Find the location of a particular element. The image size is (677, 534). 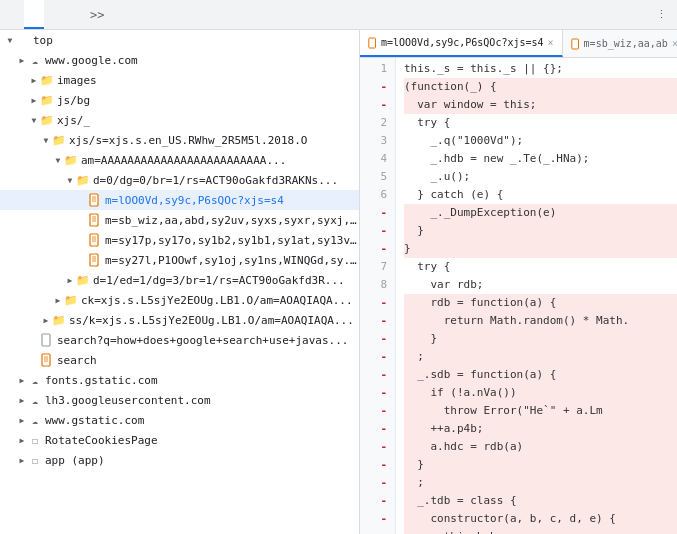

tree-item-file3: m=sy17p,sy17o,sy1b2,sy1b1,sy1at,sy13v,..… is located at coordinates (180, 240).